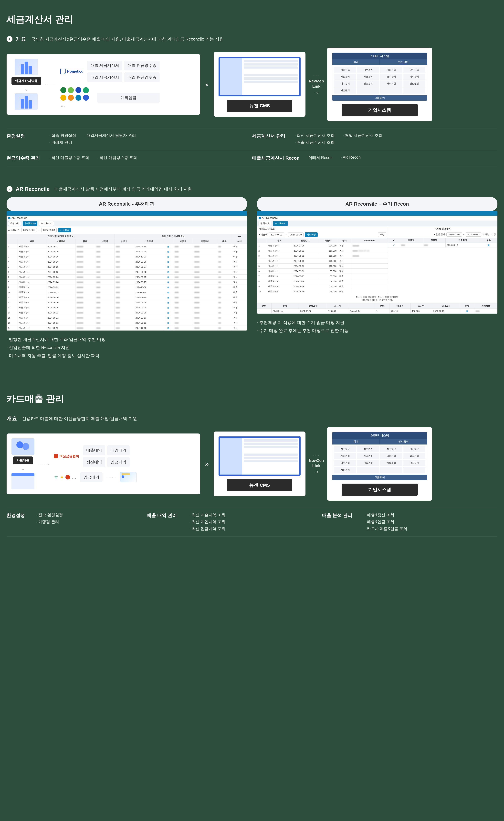 This screenshot has height=821, width=504. Describe the element at coordinates (9, 39) in the screenshot. I see `num-1: 1` at that location.